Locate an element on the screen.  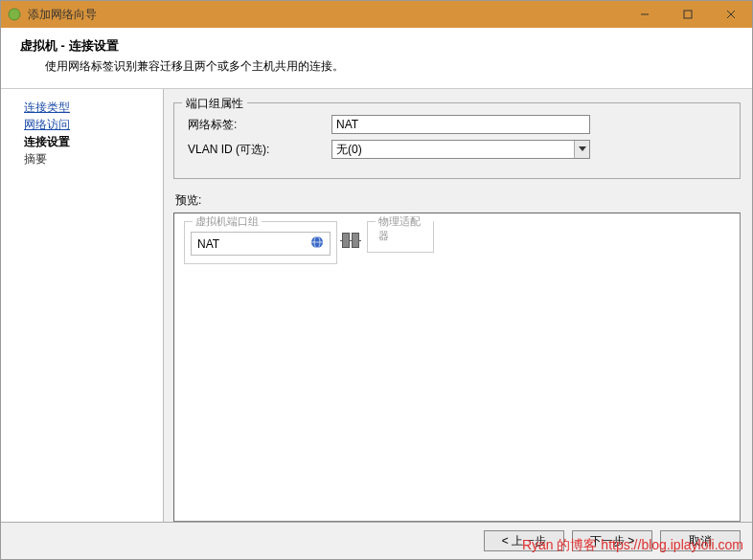
network-icon is located at coordinates (317, 243).